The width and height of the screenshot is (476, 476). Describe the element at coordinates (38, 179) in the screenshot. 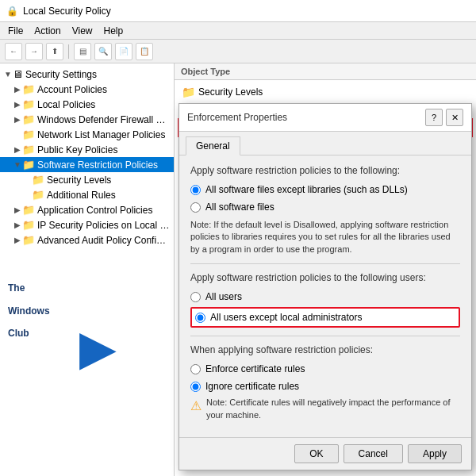

I see `tree-icon-seclevel: 📁` at that location.